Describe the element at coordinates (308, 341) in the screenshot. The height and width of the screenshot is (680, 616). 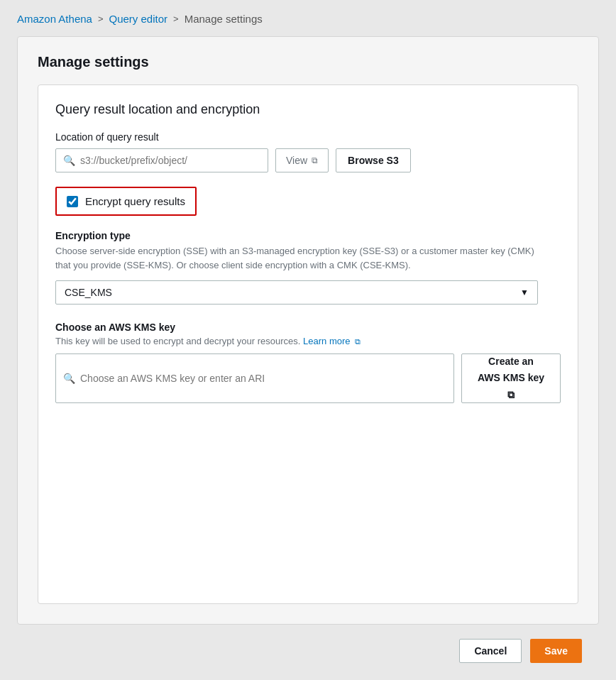
I see `kms-desc: This key will be used to encrypt and dec…` at that location.